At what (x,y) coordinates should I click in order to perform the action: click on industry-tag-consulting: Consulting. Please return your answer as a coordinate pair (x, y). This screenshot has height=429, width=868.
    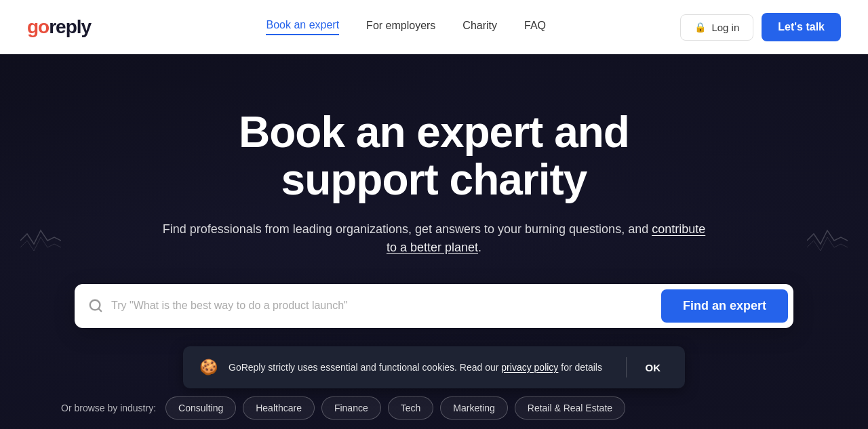
    Looking at the image, I should click on (201, 408).